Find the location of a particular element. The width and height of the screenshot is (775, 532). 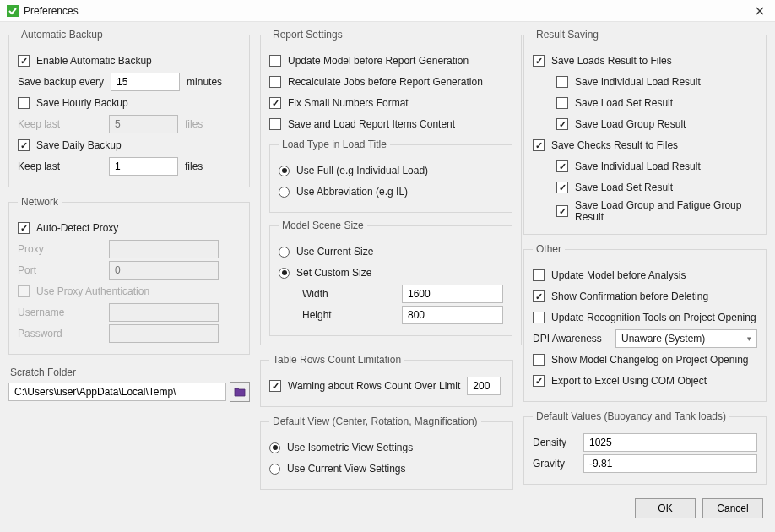

scene-height-label: Height is located at coordinates (349, 315).